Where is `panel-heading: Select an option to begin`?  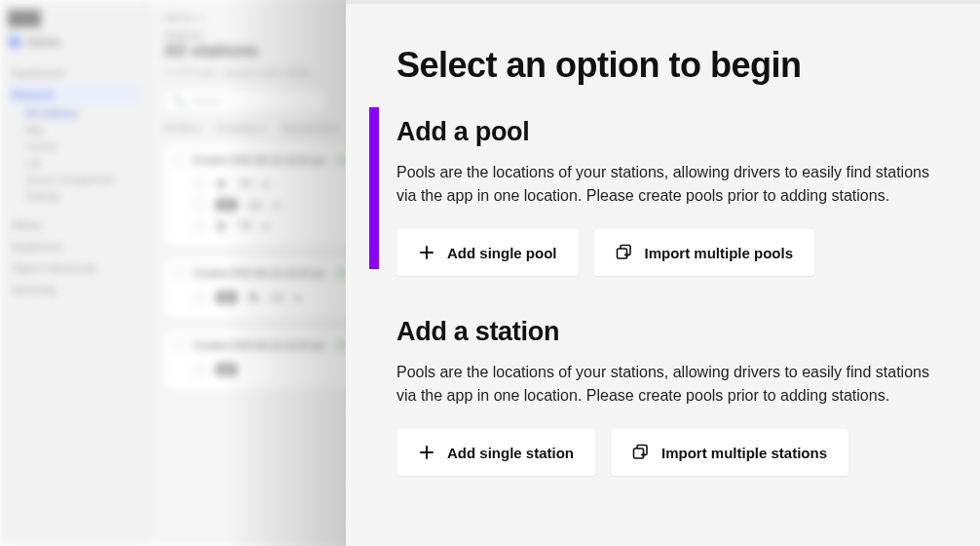
panel-heading: Select an option to begin is located at coordinates (670, 65).